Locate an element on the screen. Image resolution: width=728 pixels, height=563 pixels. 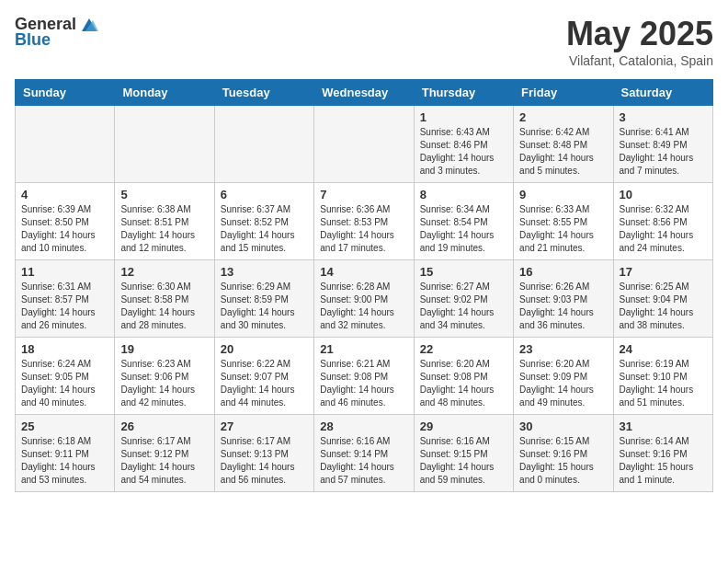
calendar-cell: 1Sunrise: 6:43 AM Sunset: 8:46 PM Daylig… is located at coordinates (463, 144).